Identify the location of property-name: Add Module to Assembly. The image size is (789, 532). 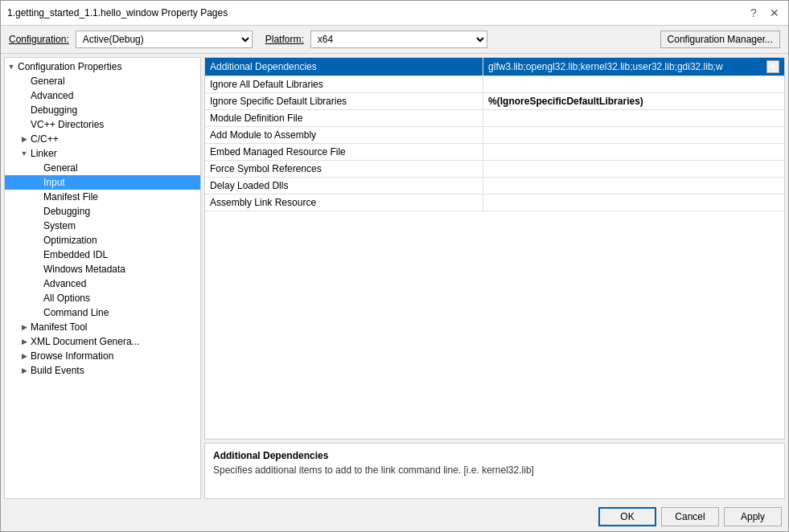
(344, 135).